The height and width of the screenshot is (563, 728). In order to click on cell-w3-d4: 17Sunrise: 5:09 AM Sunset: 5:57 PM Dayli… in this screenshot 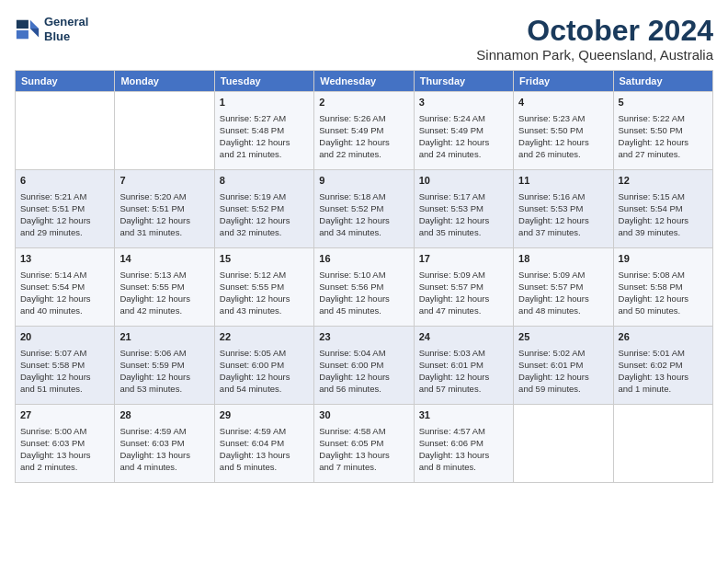, I will do `click(463, 287)`.